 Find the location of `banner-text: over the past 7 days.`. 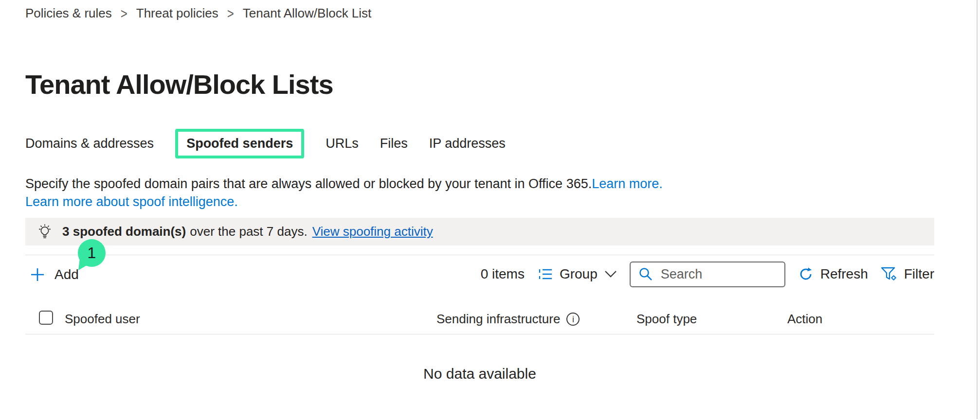

banner-text: over the past 7 days. is located at coordinates (248, 231).